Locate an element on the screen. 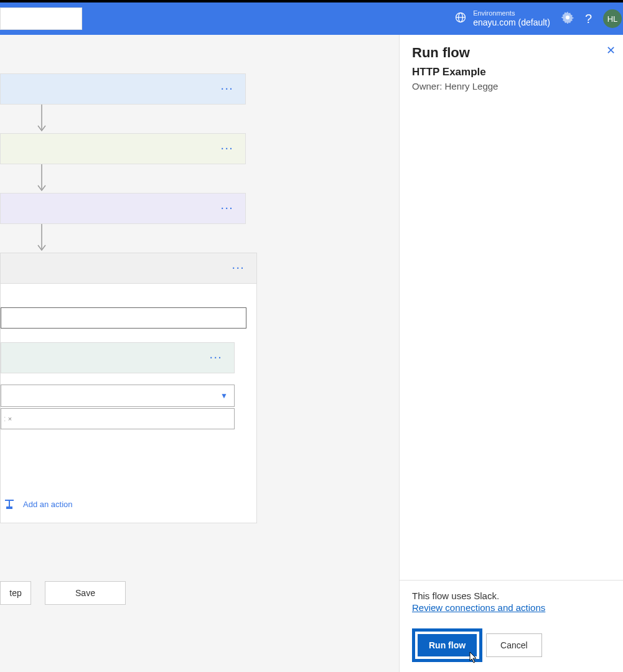 The height and width of the screenshot is (672, 623). flow-step-4-body: ··· ▼ : × Add an action is located at coordinates (128, 403).